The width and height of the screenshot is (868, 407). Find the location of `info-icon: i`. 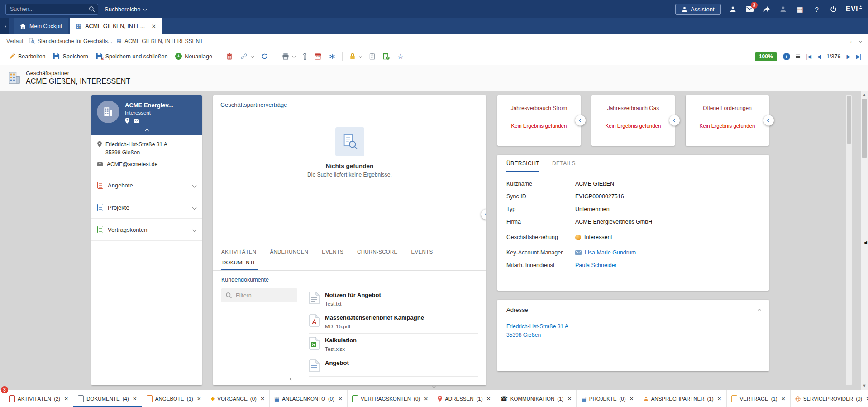

info-icon: i is located at coordinates (787, 57).